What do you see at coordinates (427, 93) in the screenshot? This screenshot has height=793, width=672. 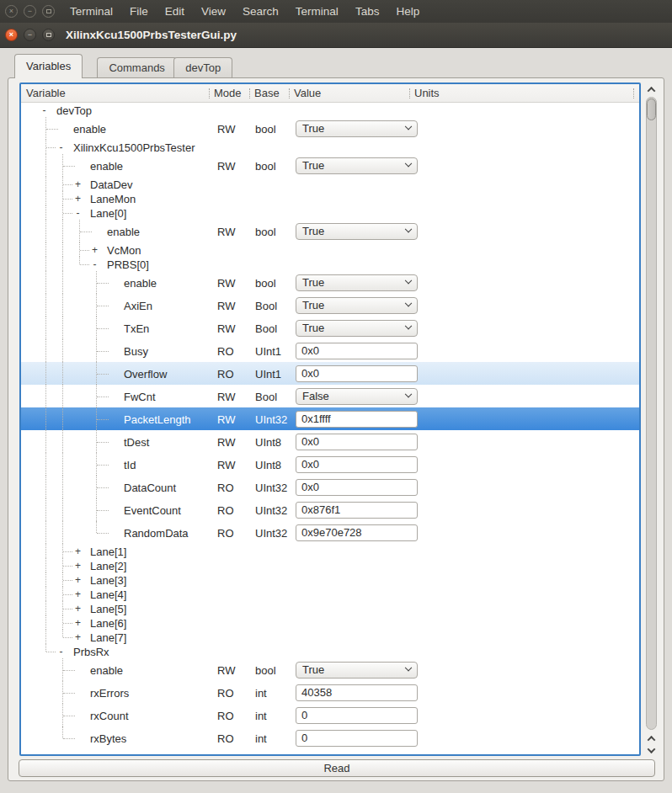 I see `col-units: Units` at bounding box center [427, 93].